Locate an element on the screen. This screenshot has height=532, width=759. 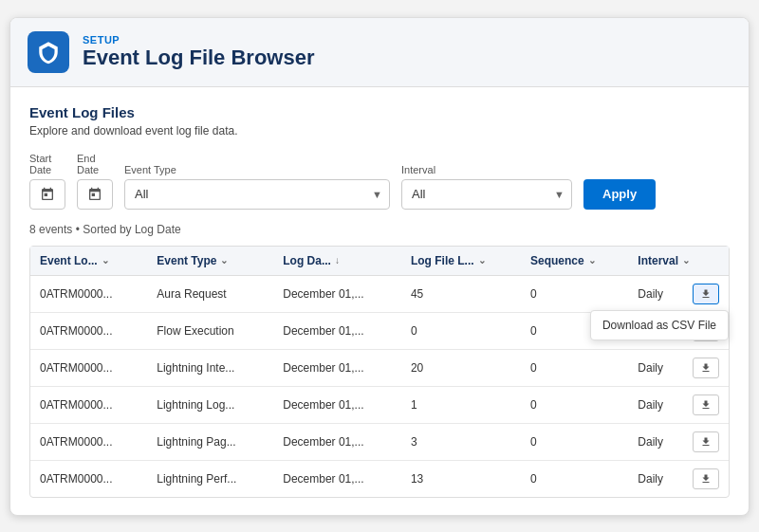
end-date-button is located at coordinates (95, 194).